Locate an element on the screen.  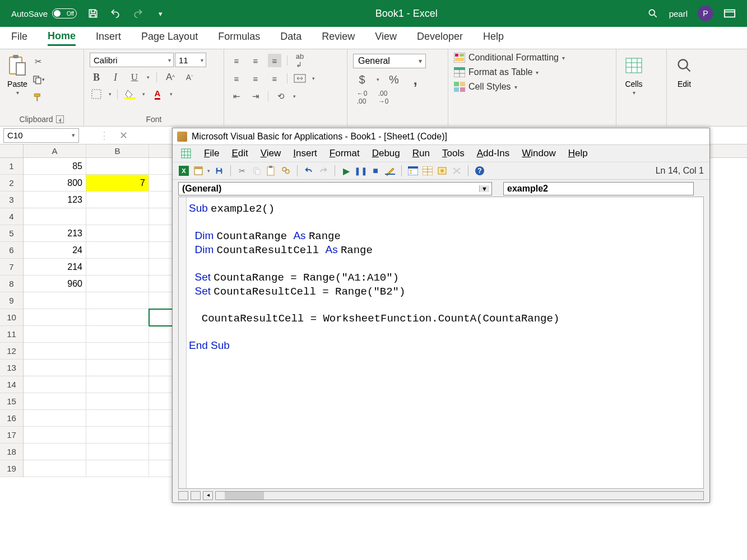
merge-icon is located at coordinates (300, 78).